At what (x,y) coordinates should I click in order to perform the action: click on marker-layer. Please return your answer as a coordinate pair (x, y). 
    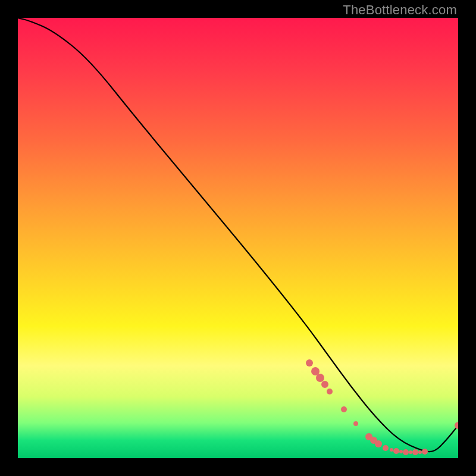
    Looking at the image, I should click on (382, 407).